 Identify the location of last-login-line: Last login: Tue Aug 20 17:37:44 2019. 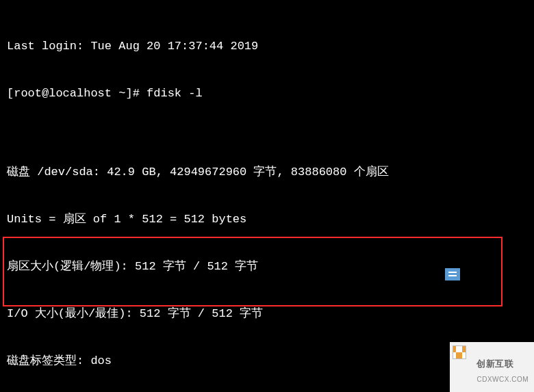
(267, 47).